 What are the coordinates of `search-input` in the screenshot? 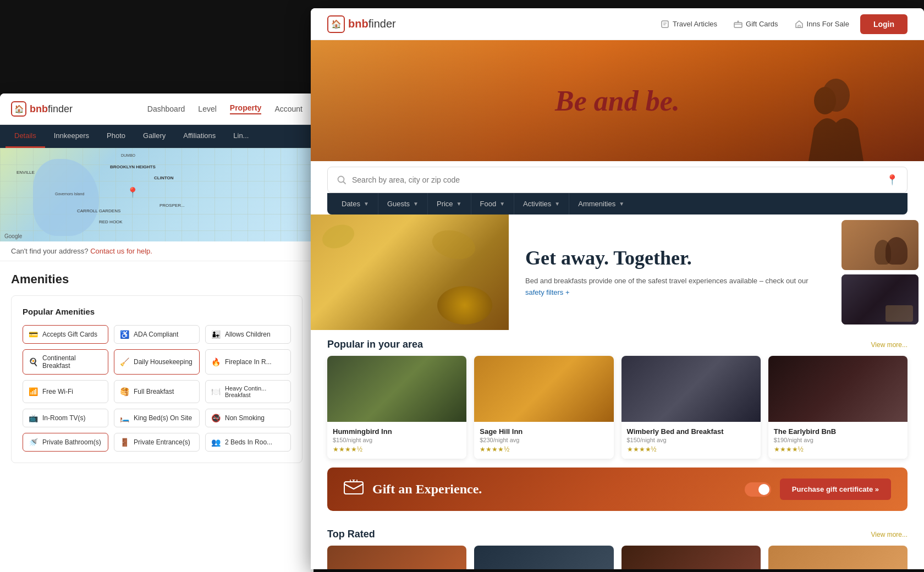 It's located at (616, 180).